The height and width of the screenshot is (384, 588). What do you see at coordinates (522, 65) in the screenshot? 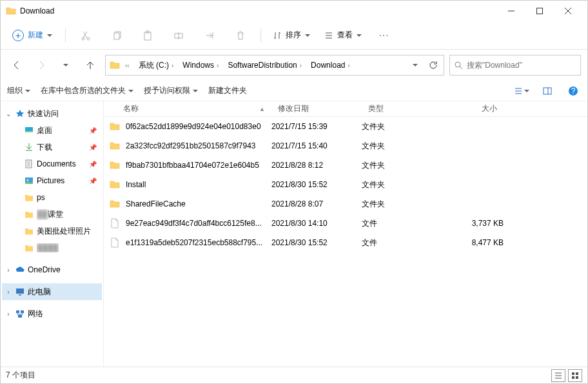
I see `search-input` at bounding box center [522, 65].